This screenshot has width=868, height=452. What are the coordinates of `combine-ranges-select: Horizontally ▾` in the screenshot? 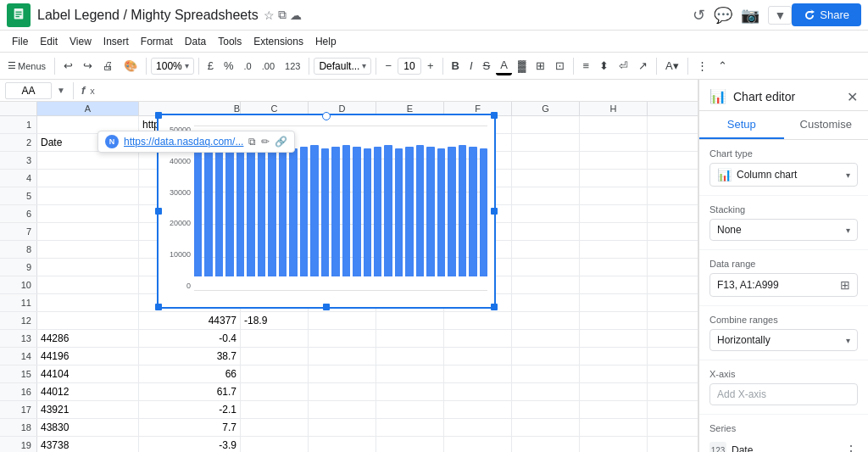 It's located at (783, 340).